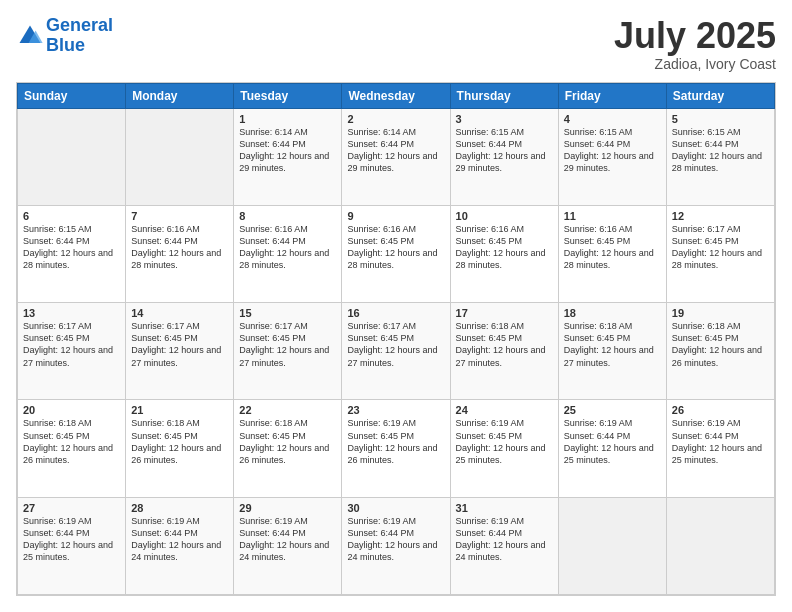  I want to click on calendar-cell: 30Sunrise: 6:19 AMSunset: 6:44 PMDayligh…, so click(396, 546).